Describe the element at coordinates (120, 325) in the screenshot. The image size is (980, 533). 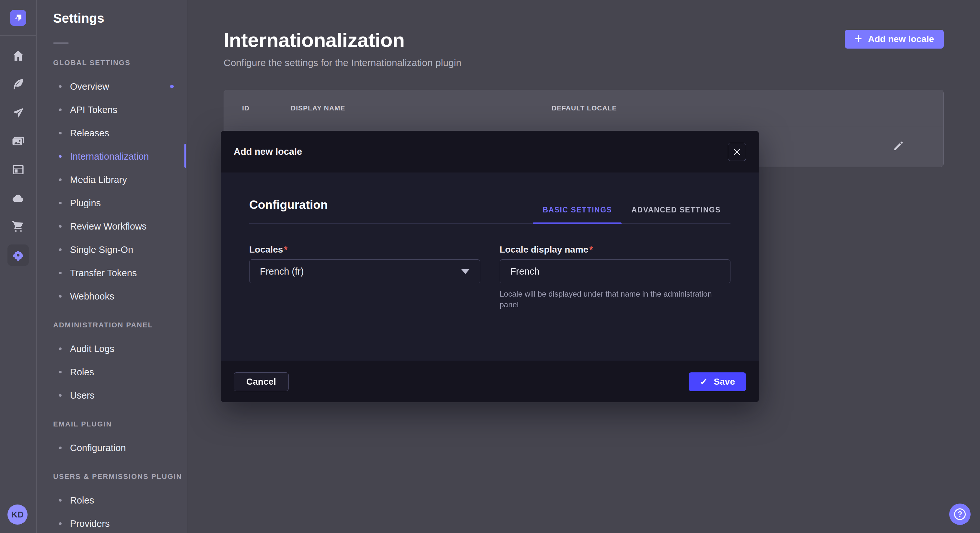
I see `section-administration-panel: ADMINISTRATION PANEL` at that location.